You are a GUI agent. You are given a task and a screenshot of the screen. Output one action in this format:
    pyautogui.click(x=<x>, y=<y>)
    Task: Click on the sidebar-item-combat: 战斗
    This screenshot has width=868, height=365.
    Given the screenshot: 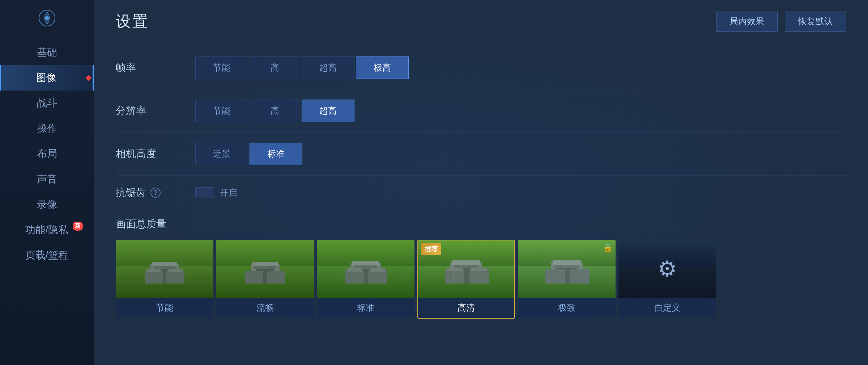 What is the action you would take?
    pyautogui.click(x=47, y=103)
    